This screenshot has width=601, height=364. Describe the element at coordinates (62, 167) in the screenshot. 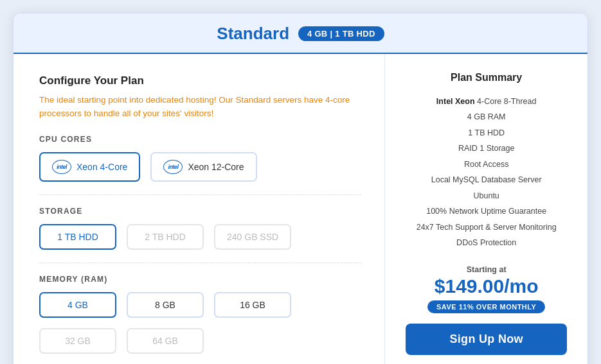

I see `intel-logo-icon: intel` at that location.